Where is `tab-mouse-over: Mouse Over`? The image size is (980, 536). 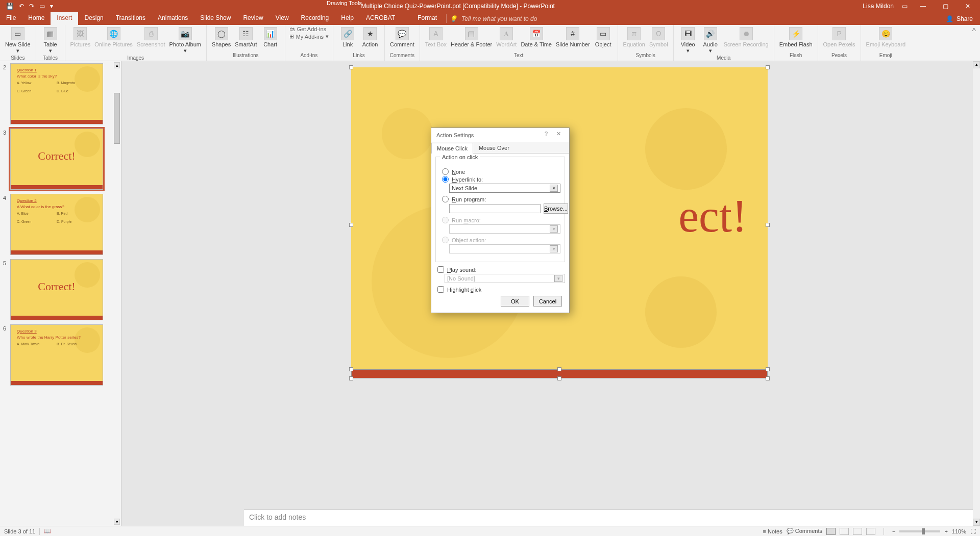
tab-mouse-over: Mouse Over is located at coordinates (494, 148).